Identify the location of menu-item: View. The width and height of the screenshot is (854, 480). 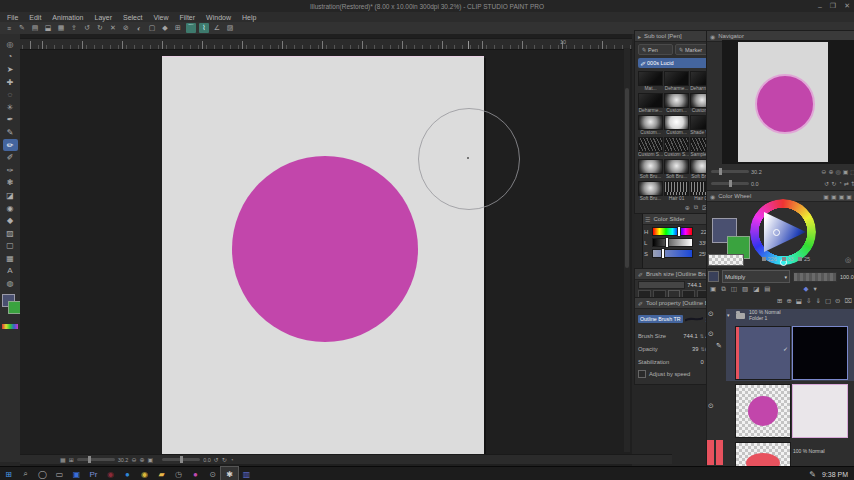
(160, 18).